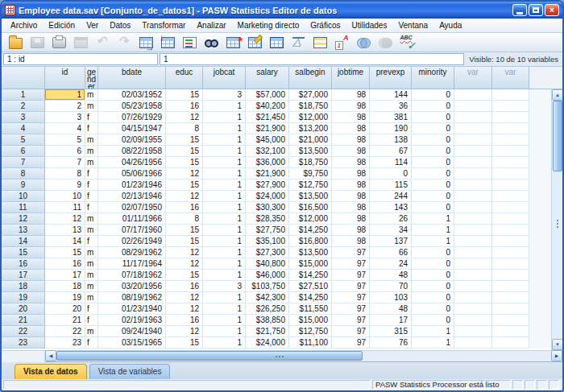 The image size is (564, 392). I want to click on row-number: 8, so click(23, 174).